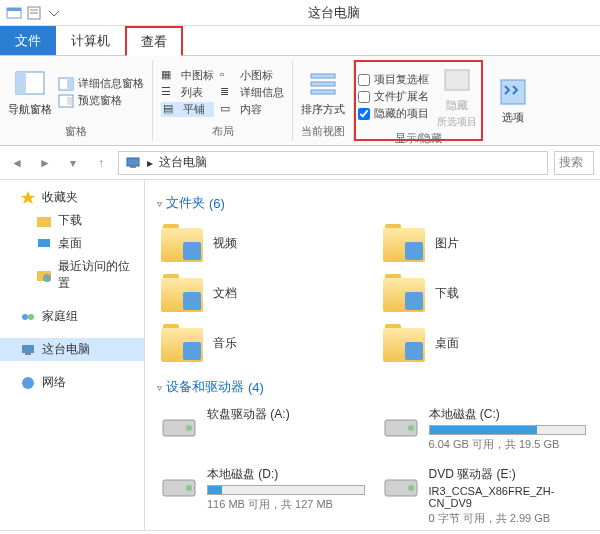 The height and width of the screenshot is (534, 600). Describe the element at coordinates (484, 429) in the screenshot. I see `drive-item: 本地磁盘 (C:) 6.04 GB 可用，共 19.5 GB` at that location.